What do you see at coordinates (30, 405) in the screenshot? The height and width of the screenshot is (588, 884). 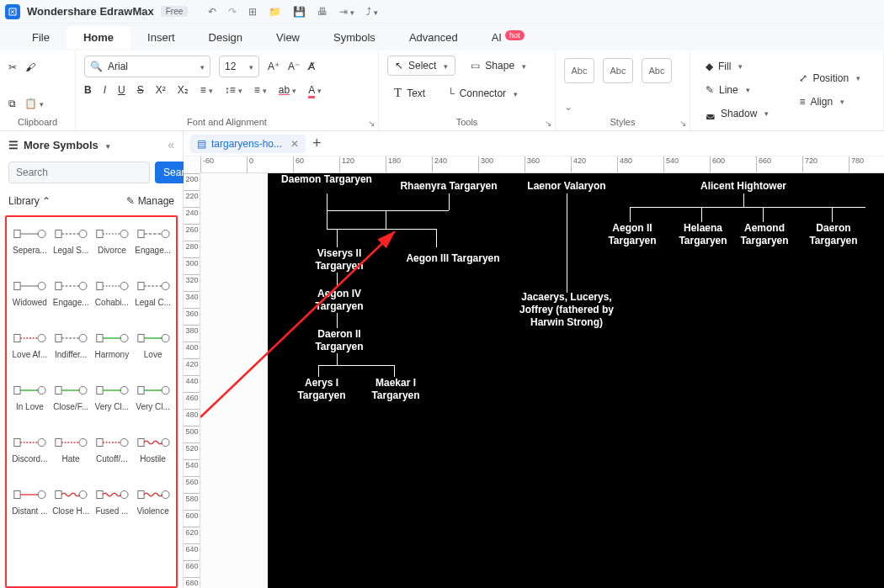 I see `shape-inlove: In Love` at bounding box center [30, 405].